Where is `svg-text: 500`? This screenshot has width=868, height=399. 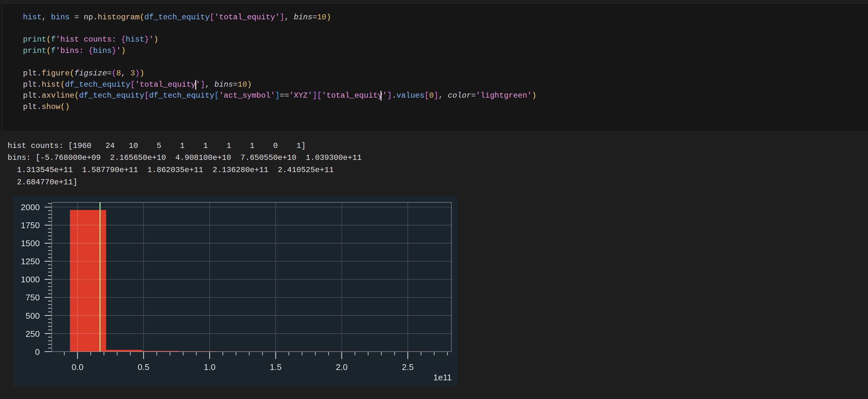 svg-text: 500 is located at coordinates (33, 316).